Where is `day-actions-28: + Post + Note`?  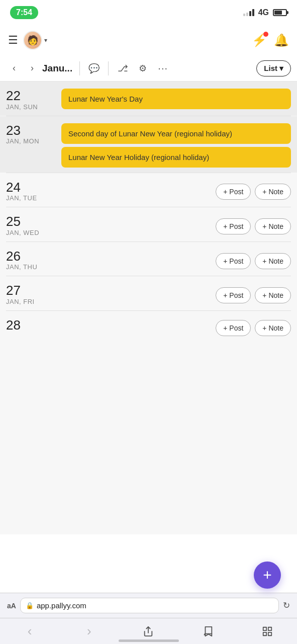 day-actions-28: + Post + Note is located at coordinates (253, 328).